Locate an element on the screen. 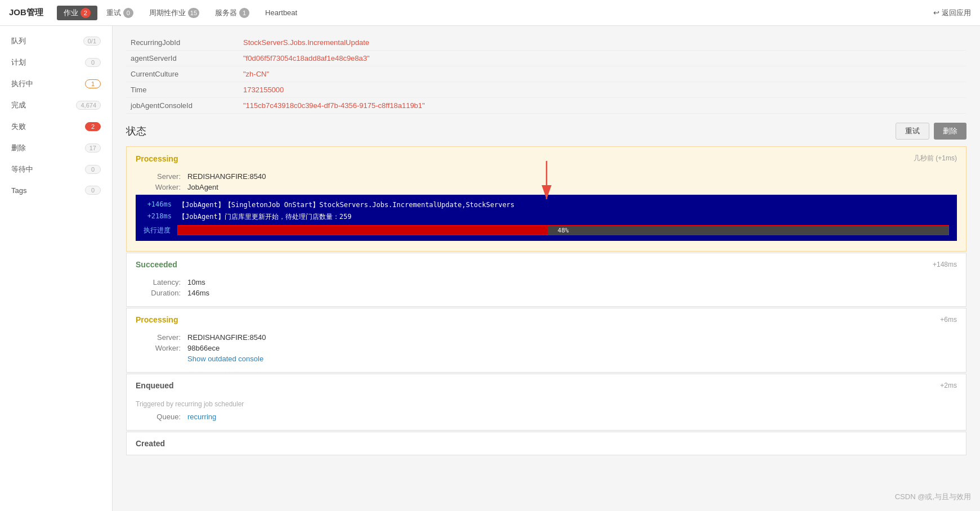 The image size is (980, 511). worker-key-outdated: Worker: is located at coordinates (158, 348).